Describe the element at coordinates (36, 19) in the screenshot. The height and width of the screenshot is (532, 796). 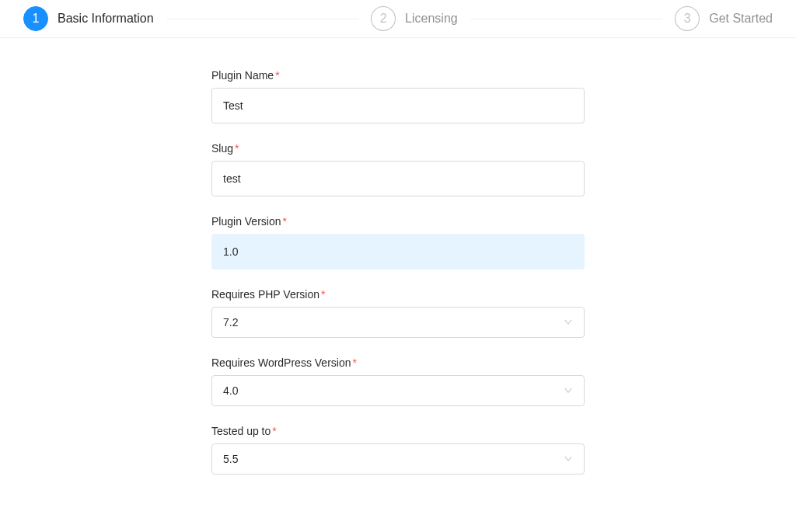
I see `step-number-1: 1` at that location.